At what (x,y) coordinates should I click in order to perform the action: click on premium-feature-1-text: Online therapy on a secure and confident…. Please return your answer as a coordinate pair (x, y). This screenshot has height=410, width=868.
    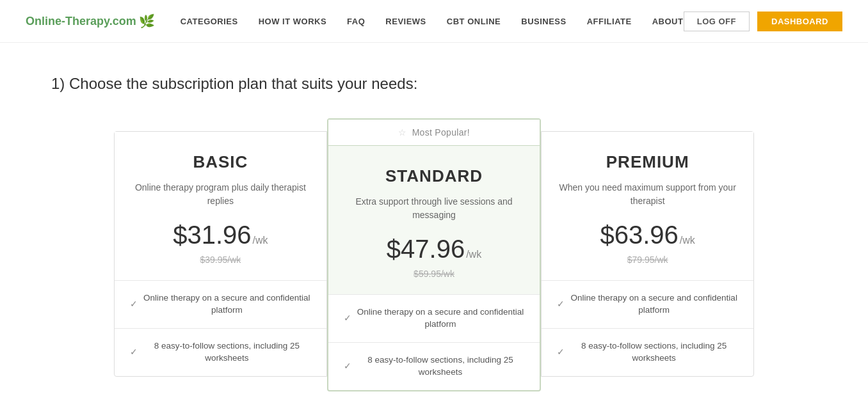
    Looking at the image, I should click on (654, 304).